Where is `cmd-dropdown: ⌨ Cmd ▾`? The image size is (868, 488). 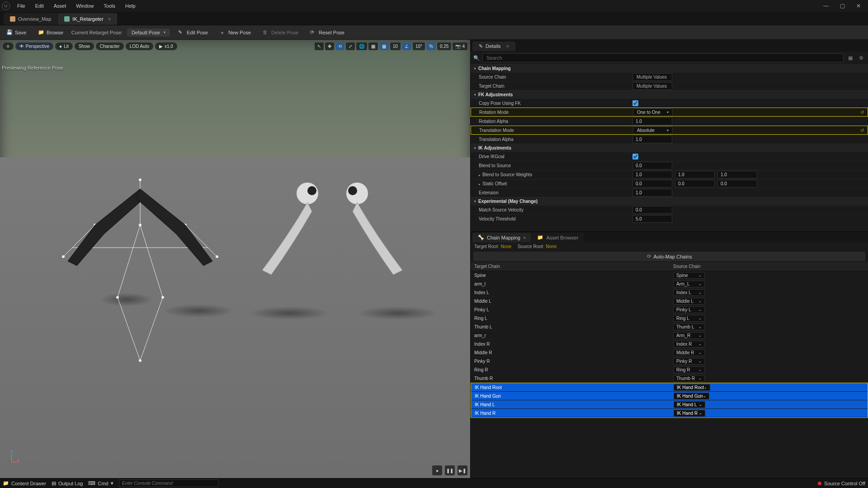 cmd-dropdown: ⌨ Cmd ▾ is located at coordinates (100, 483).